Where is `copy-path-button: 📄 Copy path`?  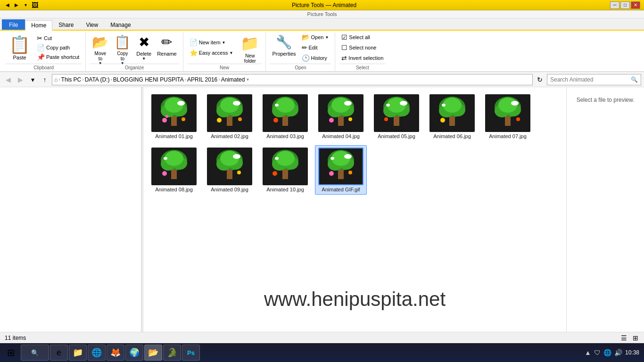 copy-path-button: 📄 Copy path is located at coordinates (58, 48).